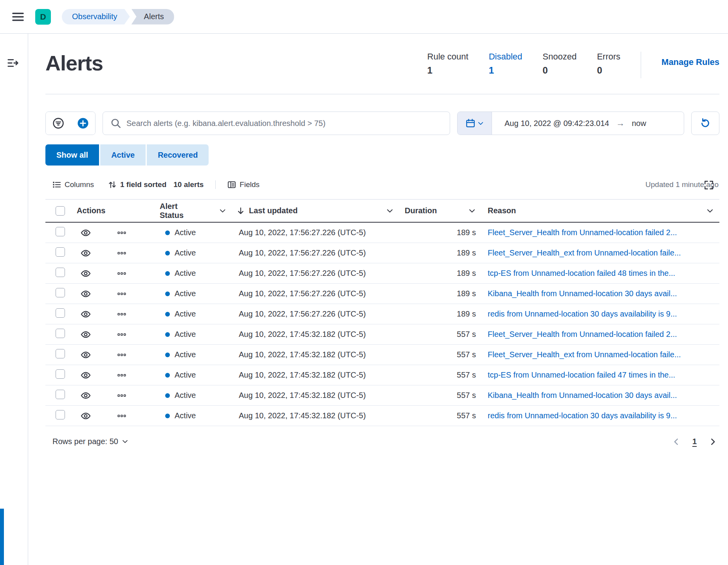 The width and height of the screenshot is (728, 565). What do you see at coordinates (709, 185) in the screenshot?
I see `fullscreen-icon` at bounding box center [709, 185].